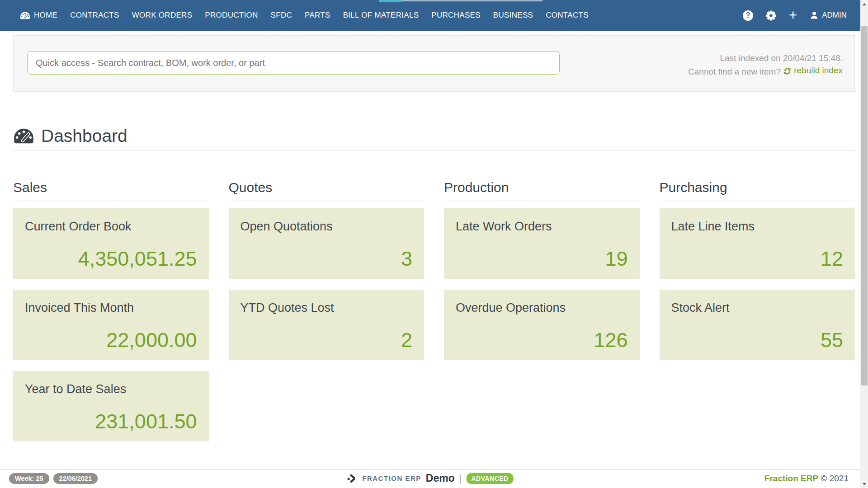 Image resolution: width=868 pixels, height=488 pixels. Describe the element at coordinates (326, 244) in the screenshot. I see `kpi-card-open-quotations: Open Quotations 3` at that location.